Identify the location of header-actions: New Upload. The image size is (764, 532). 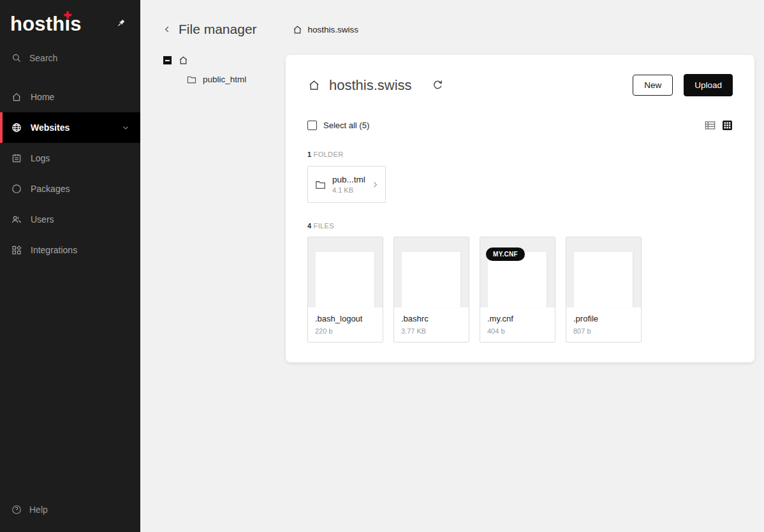
(682, 85).